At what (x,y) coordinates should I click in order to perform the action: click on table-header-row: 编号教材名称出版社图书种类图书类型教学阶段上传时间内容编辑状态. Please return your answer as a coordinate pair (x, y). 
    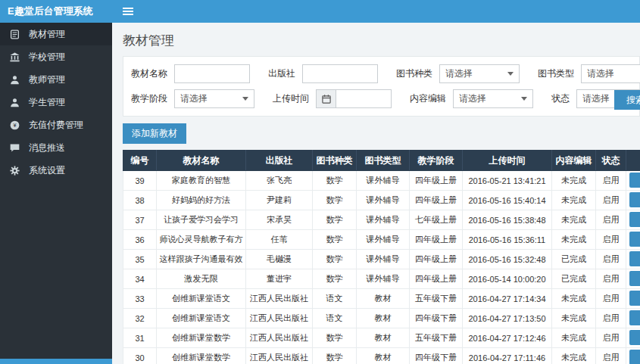
    Looking at the image, I should click on (382, 160).